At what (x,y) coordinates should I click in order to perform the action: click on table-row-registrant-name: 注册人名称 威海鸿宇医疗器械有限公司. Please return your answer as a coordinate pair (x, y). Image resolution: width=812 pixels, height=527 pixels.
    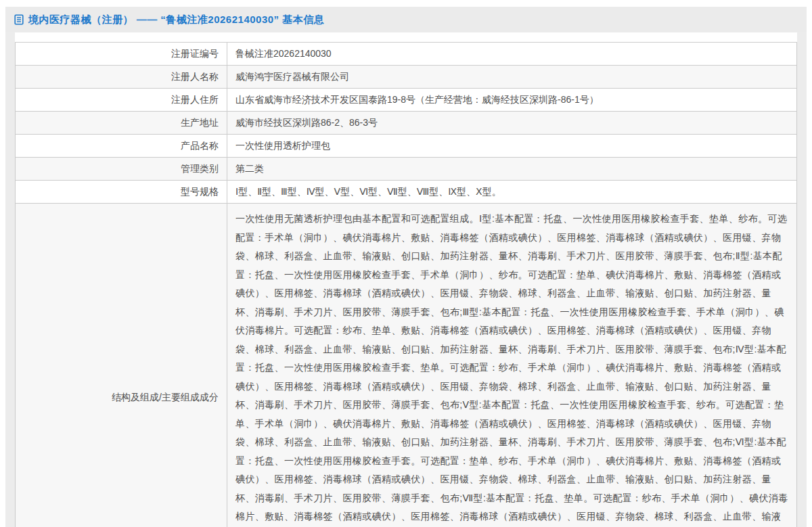
    Looking at the image, I should click on (406, 77).